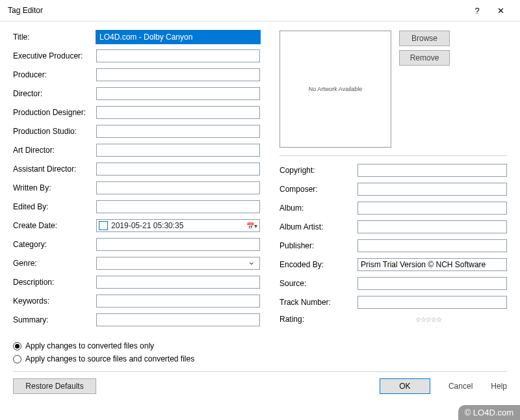  What do you see at coordinates (432, 170) in the screenshot?
I see `input-copyright` at bounding box center [432, 170].